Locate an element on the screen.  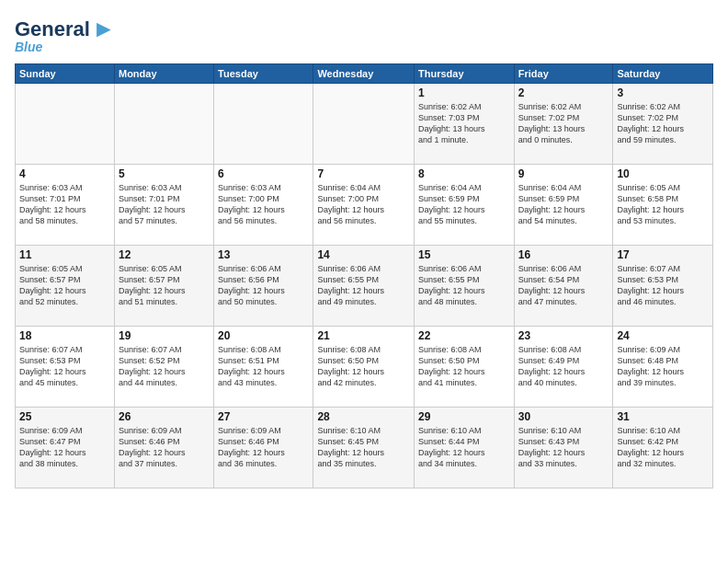
calendar-cell: 23Sunrise: 6:08 AM Sunset: 6:49 PM Dayli… is located at coordinates (563, 367).